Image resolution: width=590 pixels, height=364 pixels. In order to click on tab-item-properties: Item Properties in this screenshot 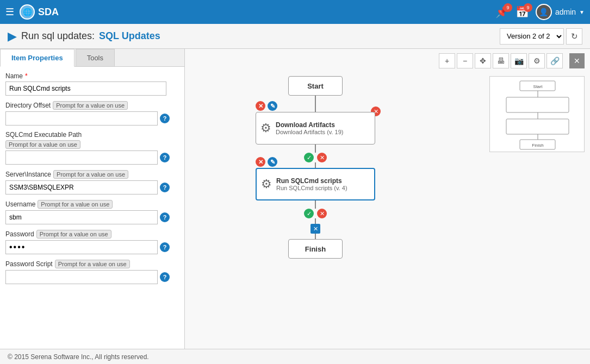, I will do `click(37, 58)`.